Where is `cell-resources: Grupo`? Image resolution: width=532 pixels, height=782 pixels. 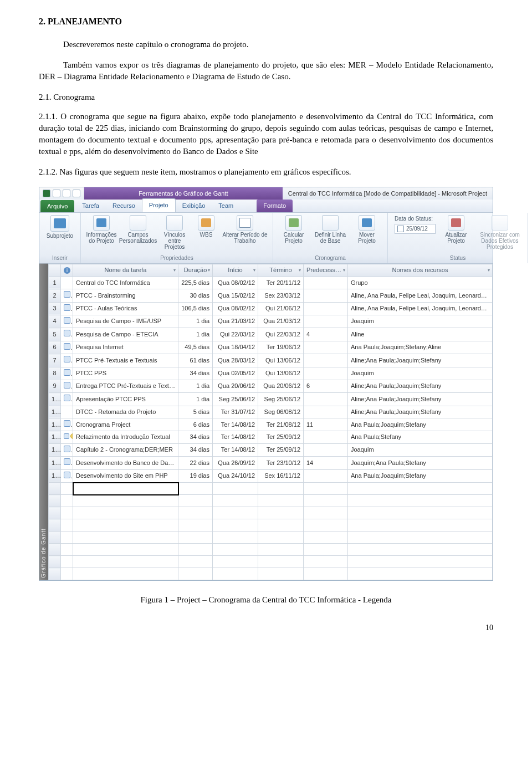
cell-resources: Grupo is located at coordinates (420, 283).